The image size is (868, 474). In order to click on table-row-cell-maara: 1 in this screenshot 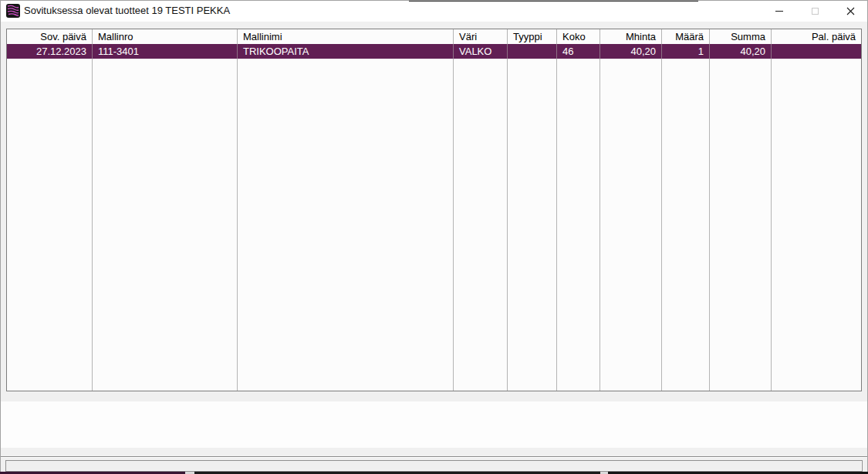, I will do `click(686, 51)`.